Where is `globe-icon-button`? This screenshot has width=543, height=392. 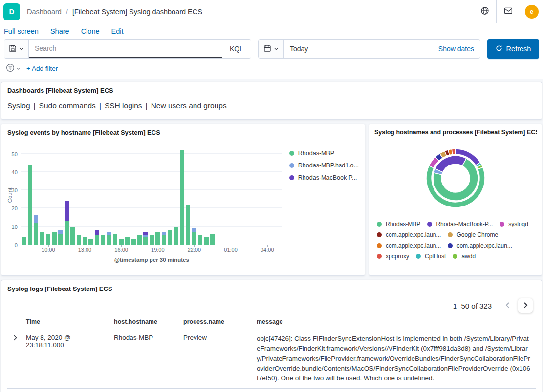
globe-icon-button is located at coordinates (484, 12).